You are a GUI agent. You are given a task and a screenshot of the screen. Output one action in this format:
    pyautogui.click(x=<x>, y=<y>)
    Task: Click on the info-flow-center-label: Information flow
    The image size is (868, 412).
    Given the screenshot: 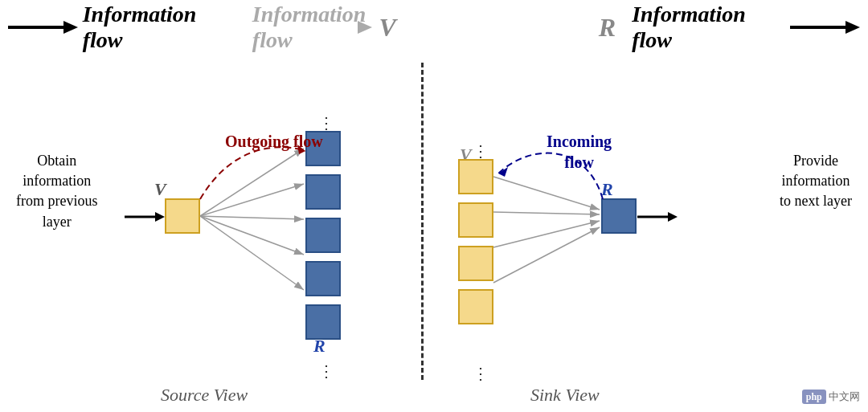 What is the action you would take?
    pyautogui.click(x=309, y=27)
    